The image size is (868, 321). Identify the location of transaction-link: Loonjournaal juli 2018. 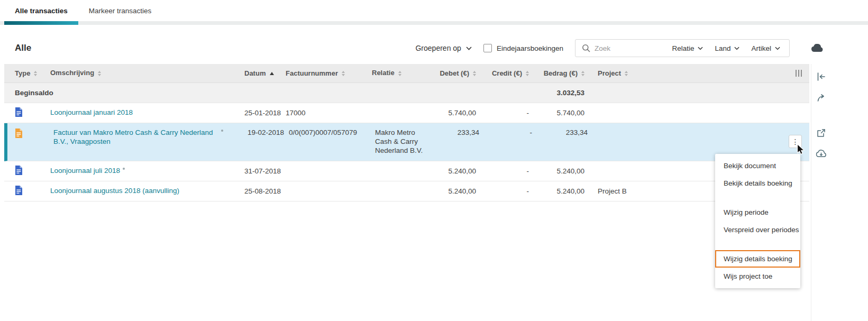
(85, 171).